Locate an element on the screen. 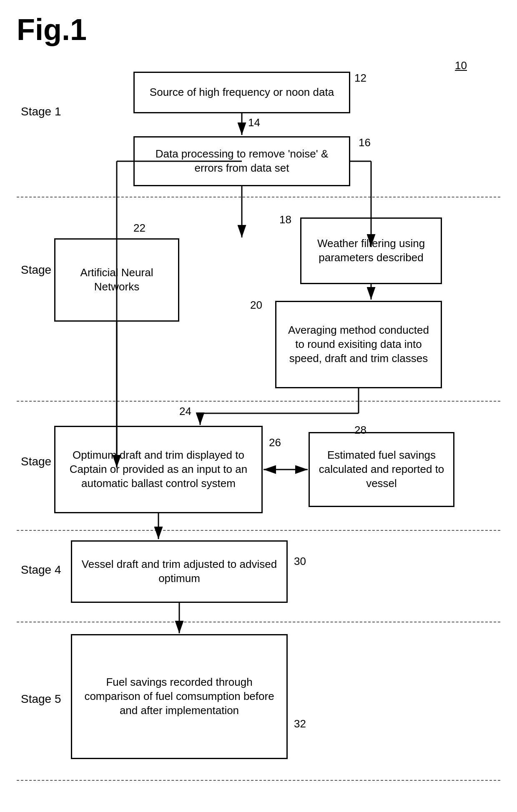 The height and width of the screenshot is (812, 517). ref-20: 20 is located at coordinates (256, 305).